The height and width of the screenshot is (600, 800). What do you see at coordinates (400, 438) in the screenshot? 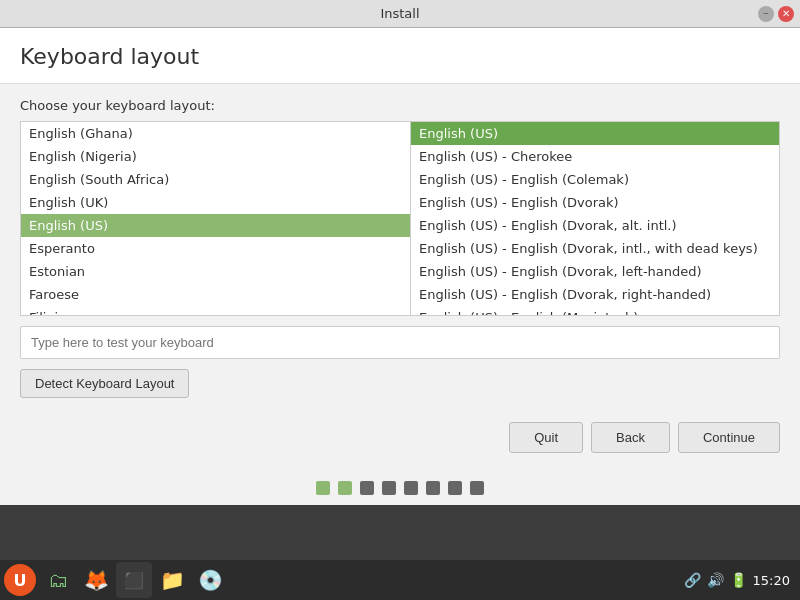
I see `install-footer: Quit Back Continue` at bounding box center [400, 438].